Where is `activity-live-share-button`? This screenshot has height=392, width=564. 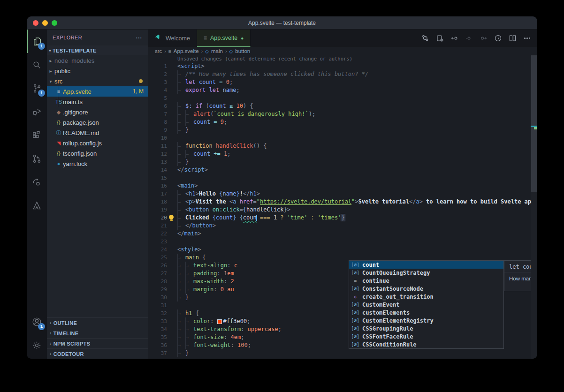 activity-live-share-button is located at coordinates (37, 182).